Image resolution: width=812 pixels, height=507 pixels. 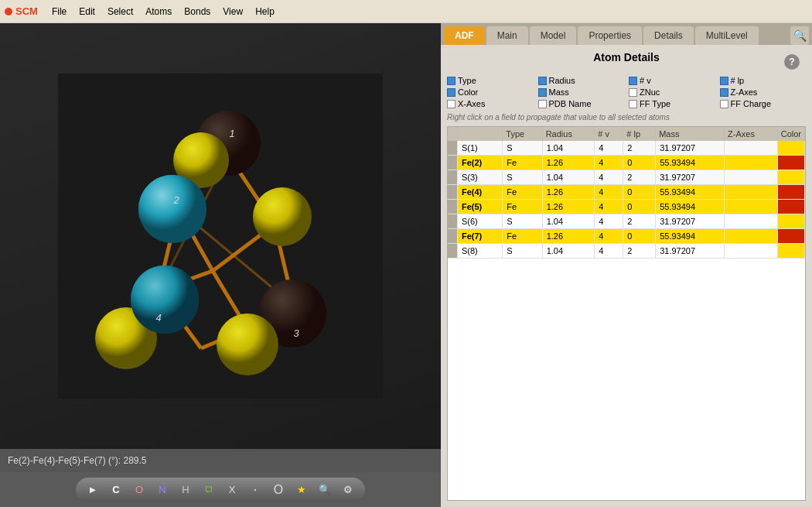 I want to click on tool-N: N, so click(x=162, y=490).